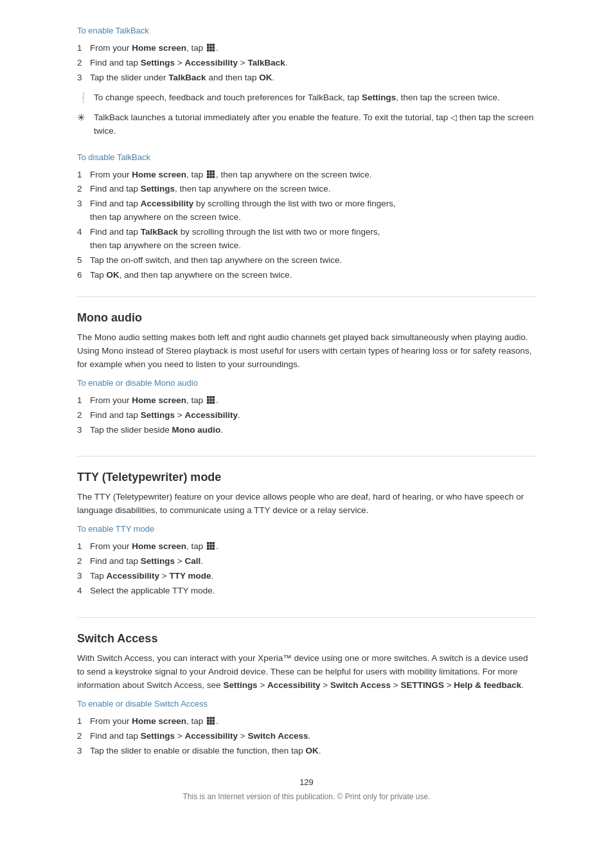 The width and height of the screenshot is (613, 868). What do you see at coordinates (487, 685) in the screenshot?
I see `bold-help-feedback: Help & feedback` at bounding box center [487, 685].